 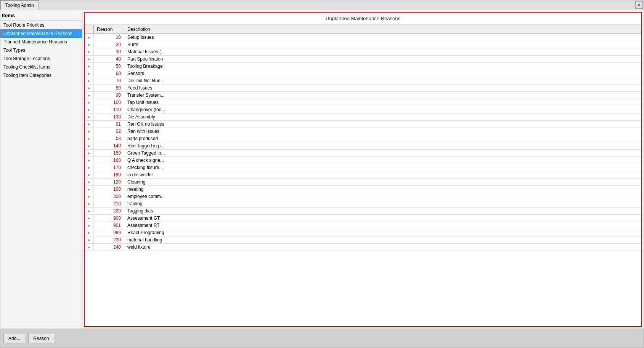 I want to click on table-row: ▶160Q A check signe..., so click(x=363, y=161).